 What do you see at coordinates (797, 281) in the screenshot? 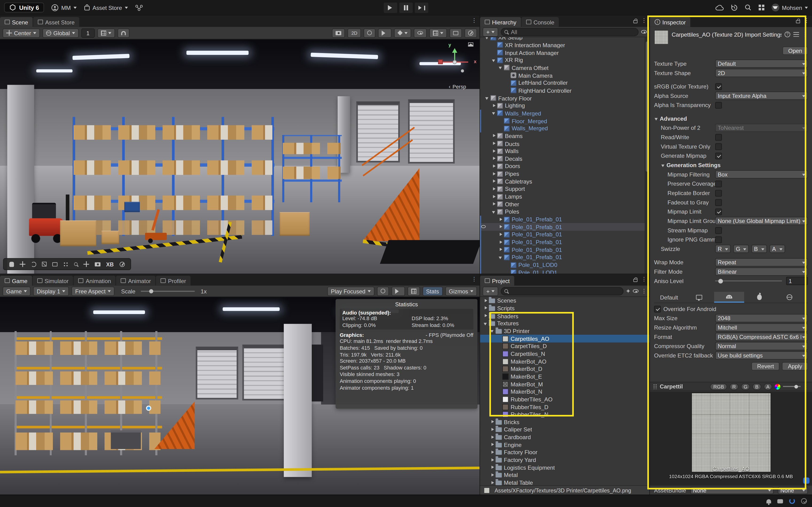
I see `aniso-level-value: 1` at bounding box center [797, 281].